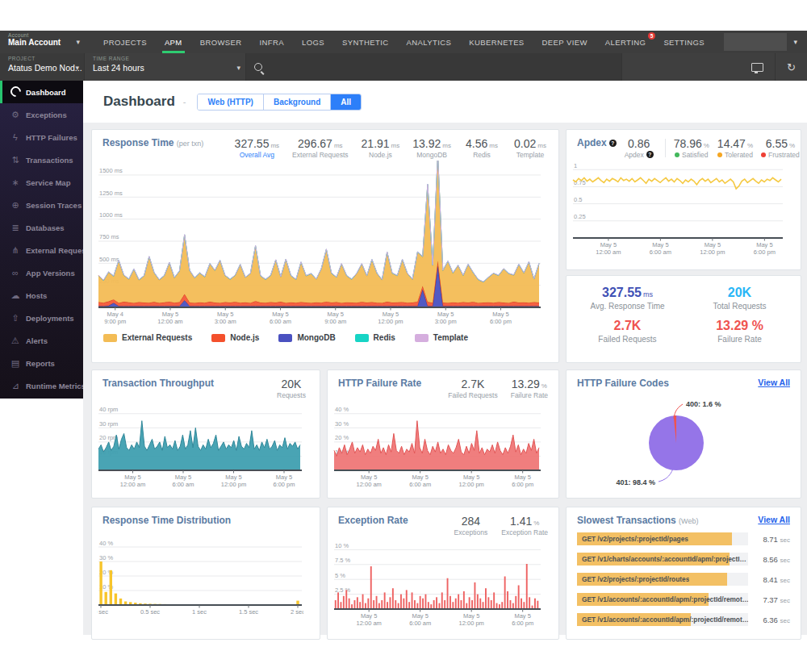 The width and height of the screenshot is (807, 672). What do you see at coordinates (597, 143) in the screenshot?
I see `card-title: Apdex?` at bounding box center [597, 143].